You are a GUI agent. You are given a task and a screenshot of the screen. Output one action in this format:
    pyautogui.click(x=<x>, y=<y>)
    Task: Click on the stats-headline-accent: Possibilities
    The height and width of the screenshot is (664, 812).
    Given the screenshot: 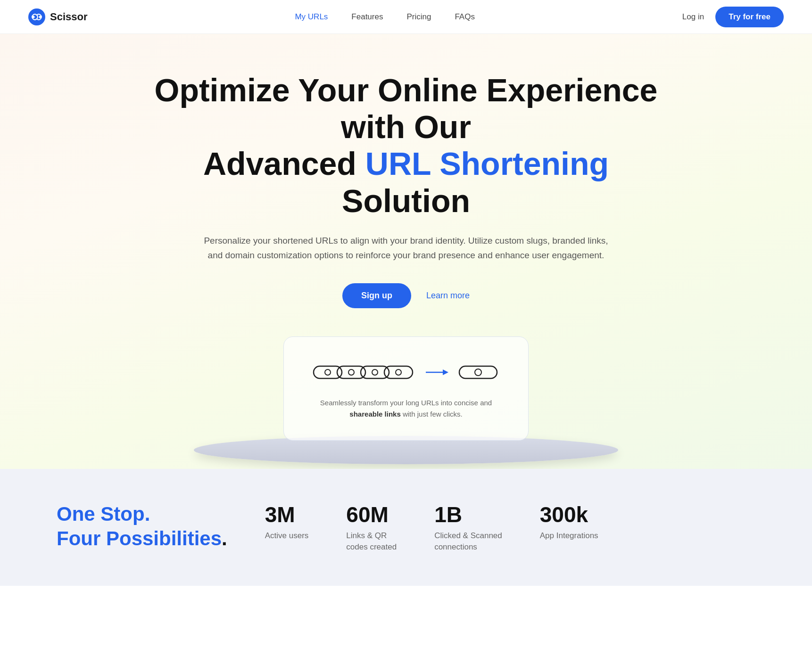 What is the action you would take?
    pyautogui.click(x=164, y=538)
    